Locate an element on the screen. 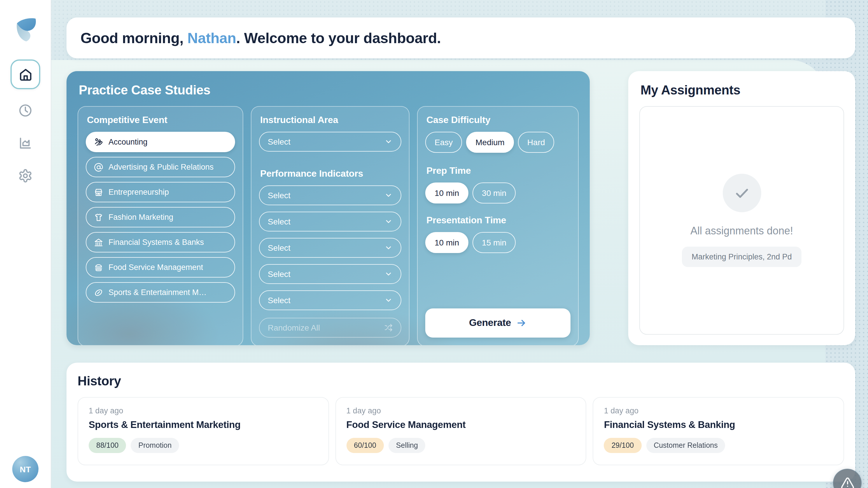 This screenshot has width=868, height=488. performance-indicator-select-5: Select is located at coordinates (330, 300).